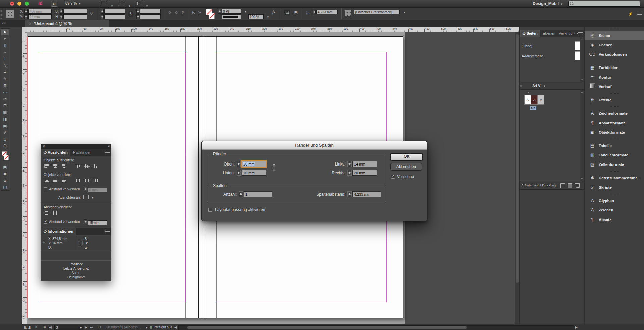  I want to click on fill-stroke-proxy, so click(5, 156).